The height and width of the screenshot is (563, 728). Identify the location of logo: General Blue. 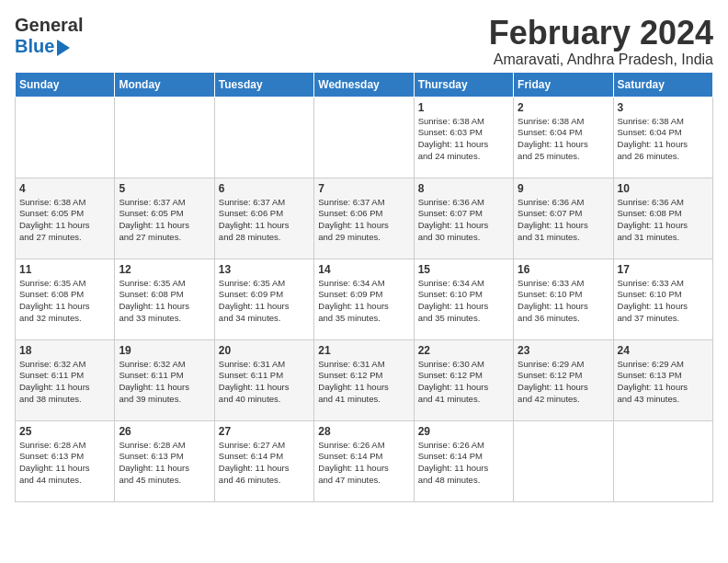
(49, 36).